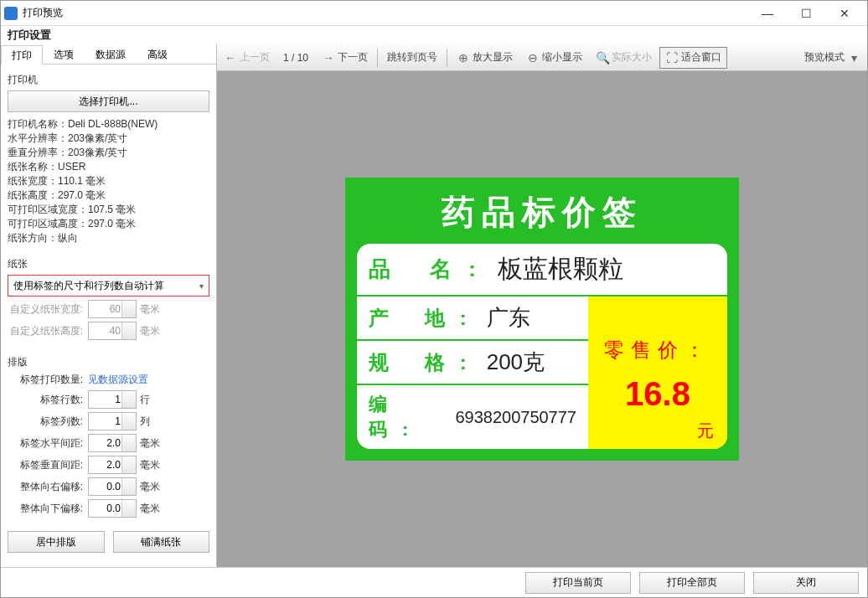  Describe the element at coordinates (109, 124) in the screenshot. I see `printer-info: 打印机名称：Deli DL-888B(NEW)` at that location.